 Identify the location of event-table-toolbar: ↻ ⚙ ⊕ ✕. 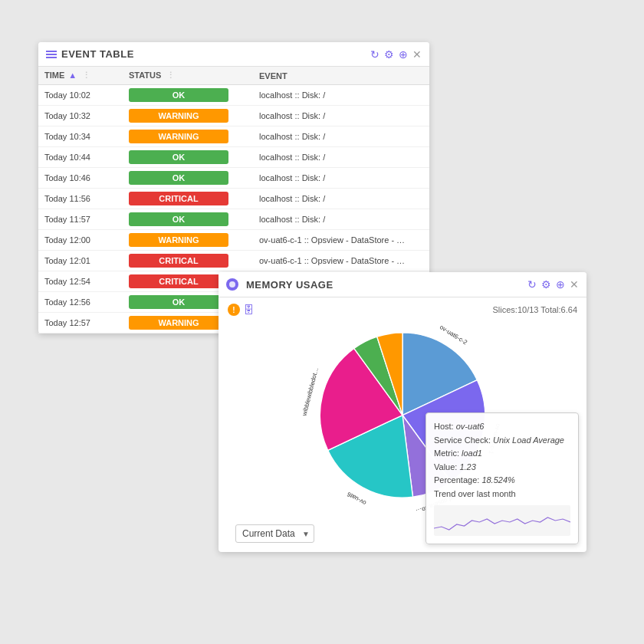
(396, 54).